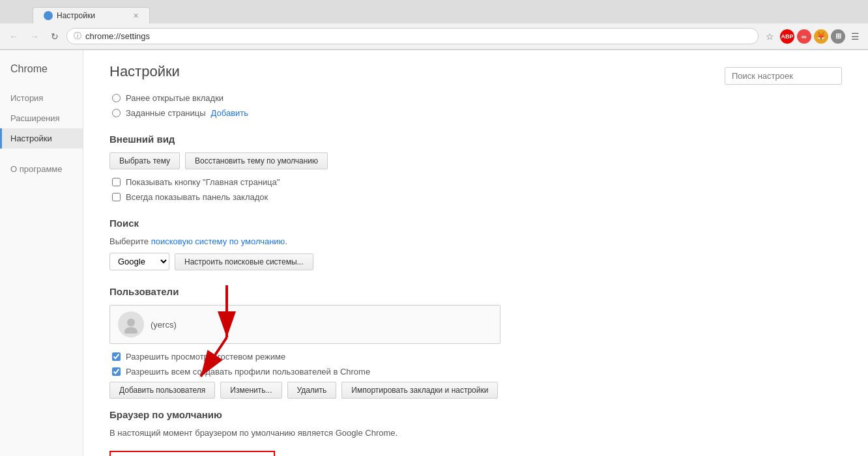 The image size is (868, 456). Describe the element at coordinates (197, 197) in the screenshot. I see `checkbox-bookmarks-label: Всегда показывать панель закладок` at that location.